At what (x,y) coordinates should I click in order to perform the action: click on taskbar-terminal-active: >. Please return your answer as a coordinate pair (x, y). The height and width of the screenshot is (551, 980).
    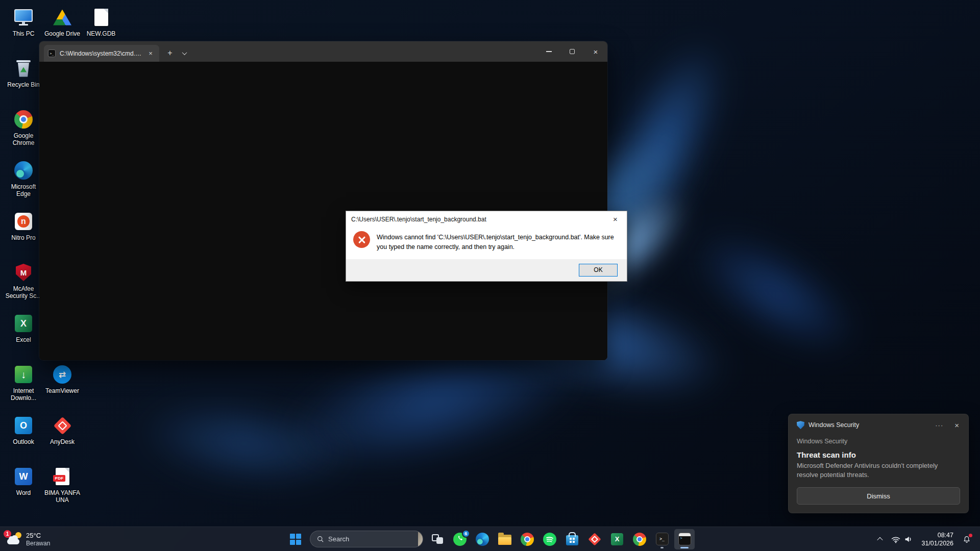
    Looking at the image, I should click on (684, 539).